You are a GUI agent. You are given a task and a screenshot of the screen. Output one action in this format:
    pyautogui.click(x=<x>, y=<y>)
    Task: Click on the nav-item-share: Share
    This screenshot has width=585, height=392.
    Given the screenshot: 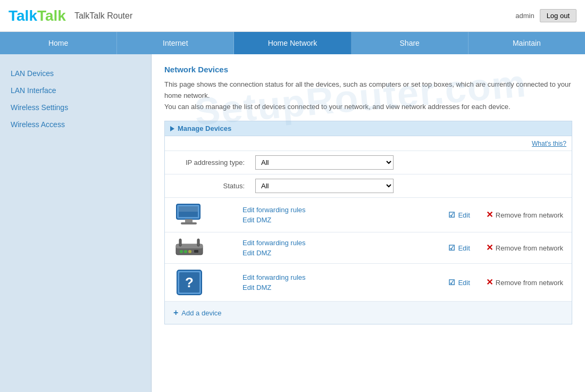 What is the action you would take?
    pyautogui.click(x=410, y=43)
    